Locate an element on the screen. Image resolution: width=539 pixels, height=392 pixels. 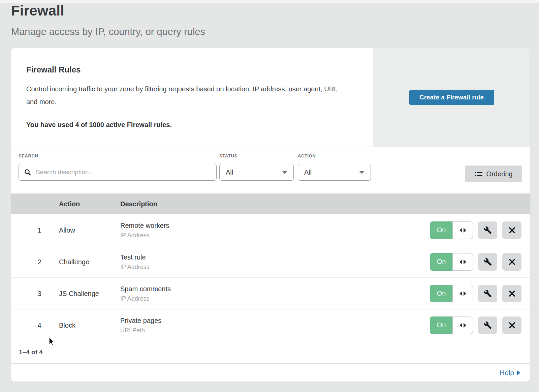
page-top-strip is located at coordinates (270, 1).